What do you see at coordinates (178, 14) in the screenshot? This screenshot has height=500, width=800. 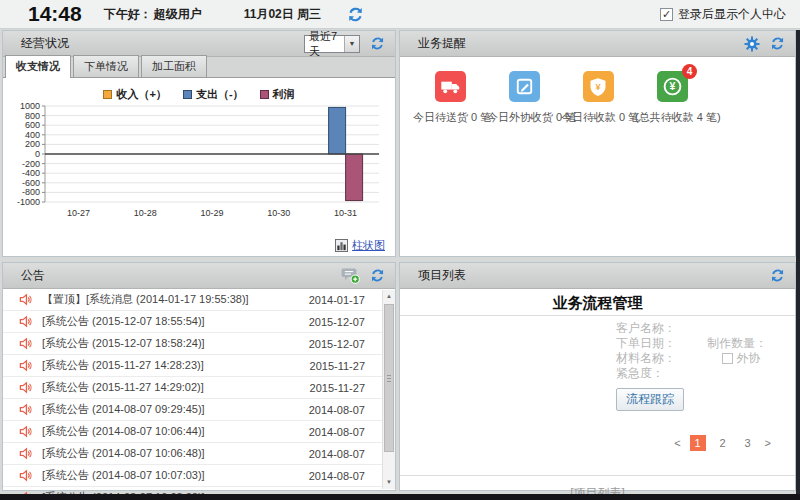 I see `current-user: 超级用户` at bounding box center [178, 14].